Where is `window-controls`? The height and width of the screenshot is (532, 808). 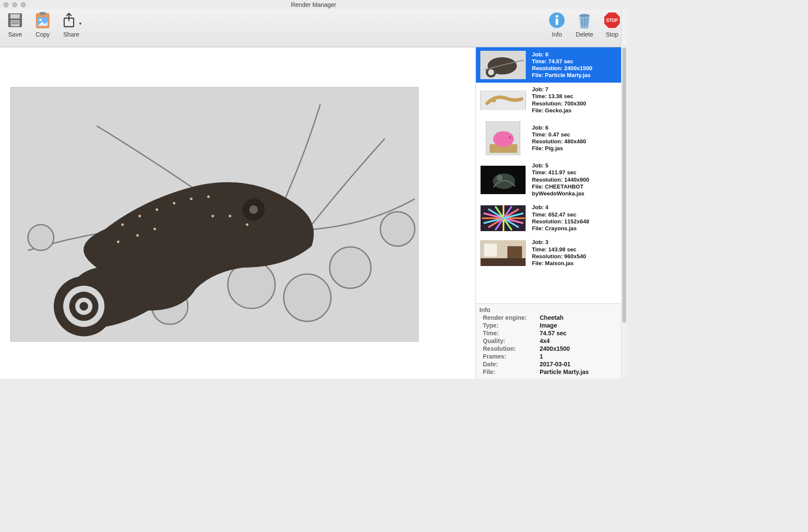 window-controls is located at coordinates (15, 5).